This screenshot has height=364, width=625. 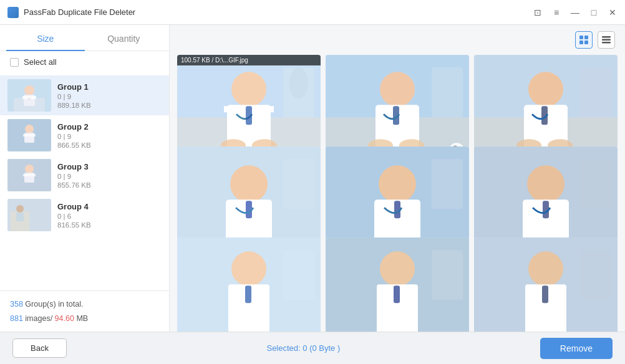 What do you see at coordinates (85, 215) in the screenshot?
I see `group-item: Group 4 0 | 6 816.55 KB` at bounding box center [85, 215].